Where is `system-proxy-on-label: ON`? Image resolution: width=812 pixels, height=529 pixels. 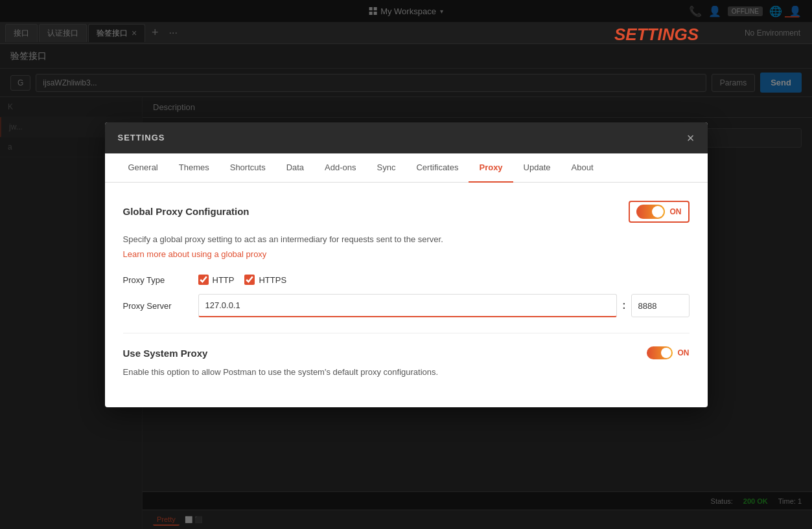 system-proxy-on-label: ON is located at coordinates (684, 353).